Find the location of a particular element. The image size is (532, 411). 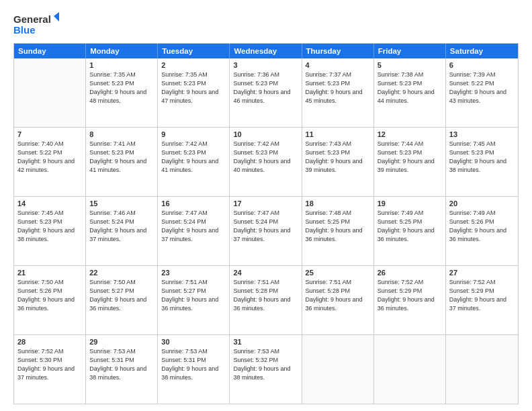

calendar-cell: 13Sunrise: 7:45 AM Sunset: 5:23 PM Dayli… is located at coordinates (482, 162).